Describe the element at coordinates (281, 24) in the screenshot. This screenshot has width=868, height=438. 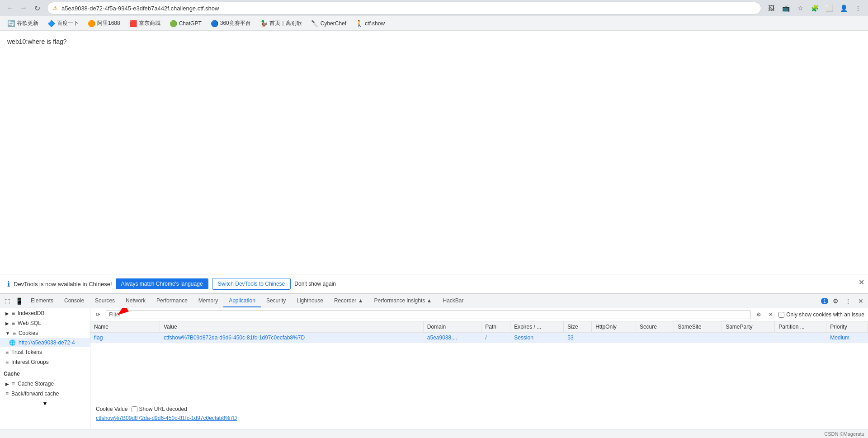
I see `bookmark-home: 🦆 首页｜离别歌` at that location.